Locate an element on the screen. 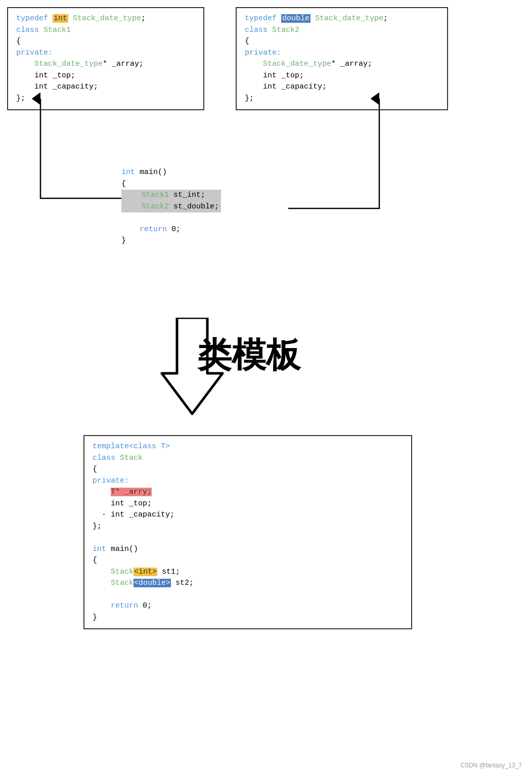  code-line: class Stack is located at coordinates (248, 458).